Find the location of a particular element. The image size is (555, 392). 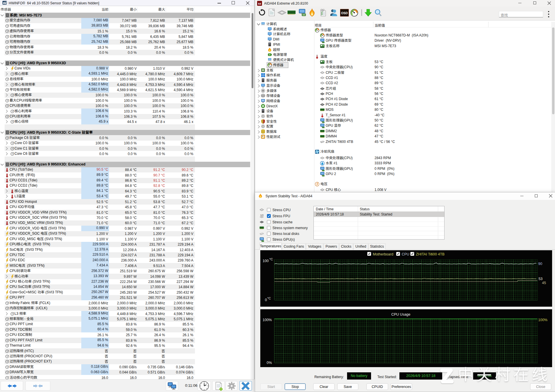

svg-text: 0 is located at coordinates (266, 300).